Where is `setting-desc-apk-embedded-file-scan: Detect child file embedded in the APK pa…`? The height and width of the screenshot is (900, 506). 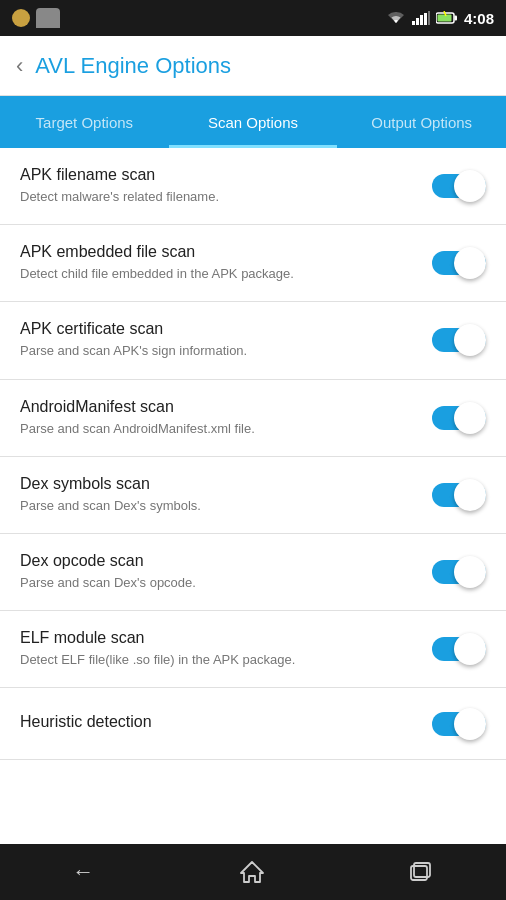
setting-desc-apk-embedded-file-scan: Detect child file embedded in the APK pa… is located at coordinates (218, 274).